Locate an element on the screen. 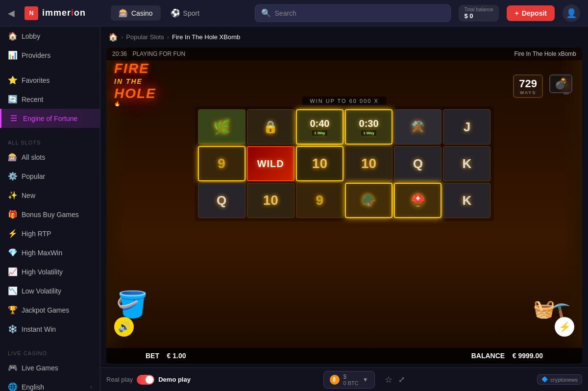 The image size is (588, 391). language-arrow-icon: › is located at coordinates (91, 387).